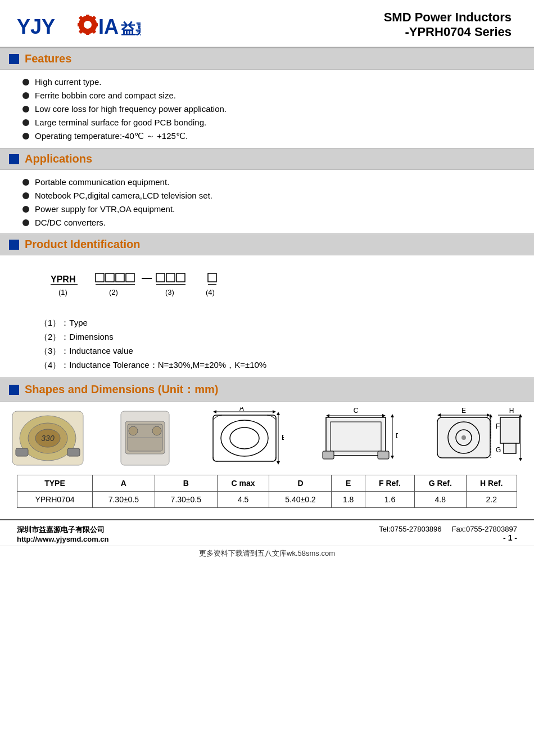 The image size is (534, 756). What do you see at coordinates (355, 411) in the screenshot?
I see `svg-text: C` at bounding box center [355, 411].